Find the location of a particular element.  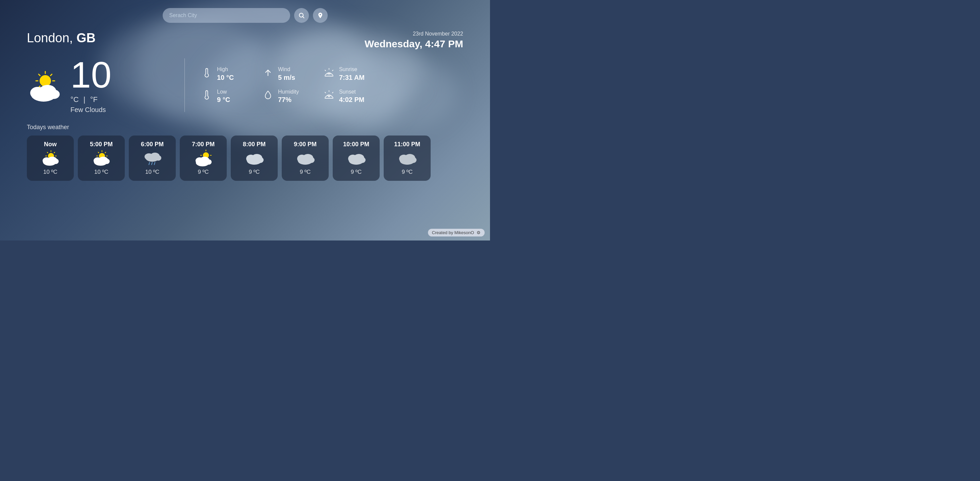

date-block: 23rd November 2022 Wednesday, 4:47 PM is located at coordinates (414, 40).